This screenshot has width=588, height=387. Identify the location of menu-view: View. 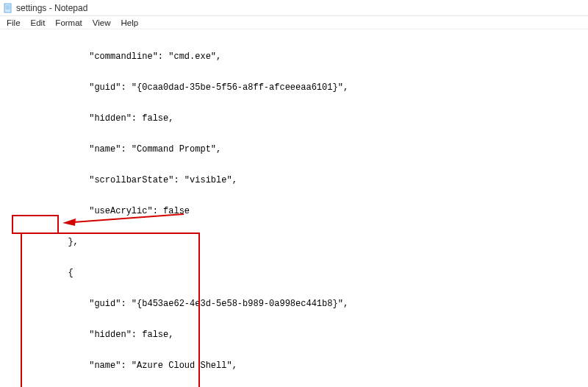
(101, 23).